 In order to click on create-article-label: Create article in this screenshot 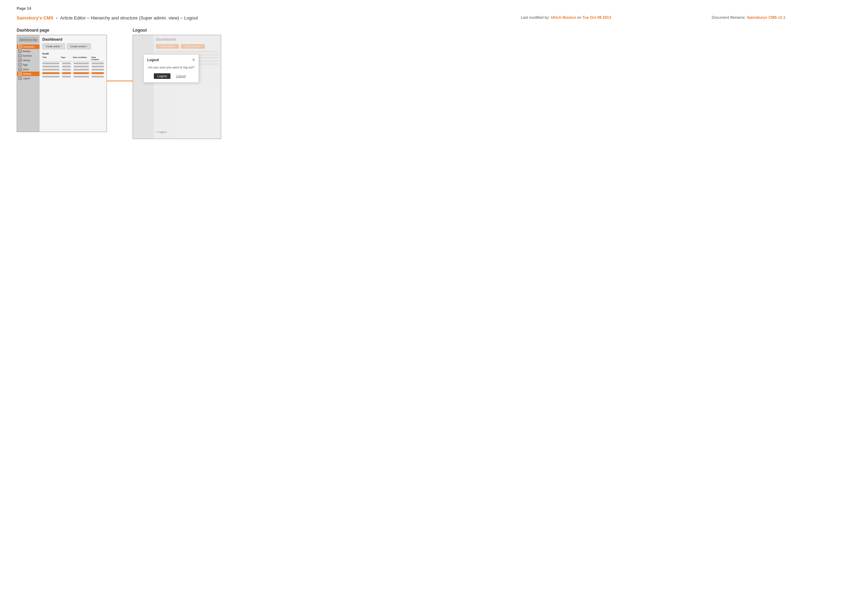, I will do `click(53, 46)`.